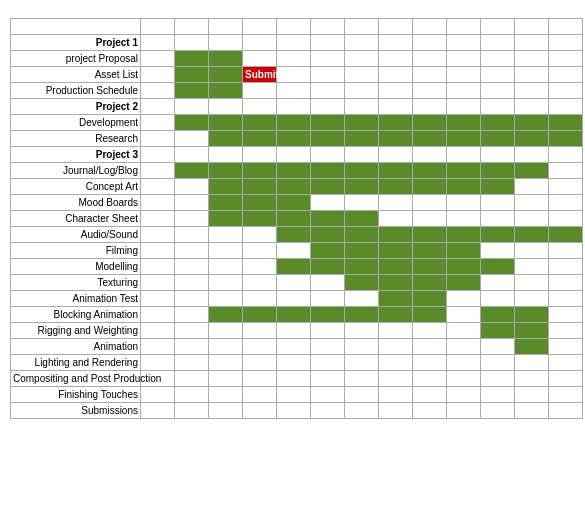  I want to click on row-label: Submissions, so click(76, 411).